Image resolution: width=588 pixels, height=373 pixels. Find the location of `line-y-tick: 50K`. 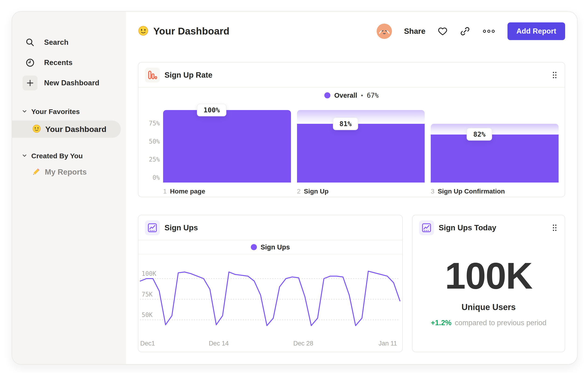

line-y-tick: 50K is located at coordinates (147, 315).